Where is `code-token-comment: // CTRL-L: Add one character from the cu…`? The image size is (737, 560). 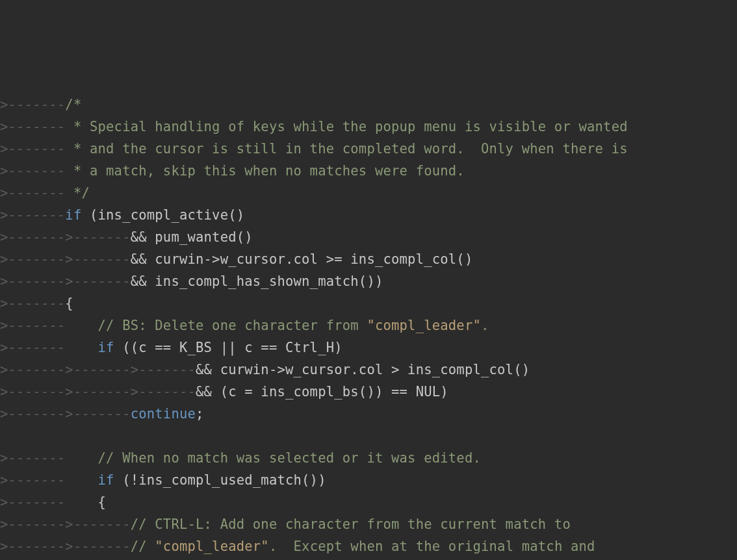 code-token-comment: // CTRL-L: Add one character from the cu… is located at coordinates (351, 524).